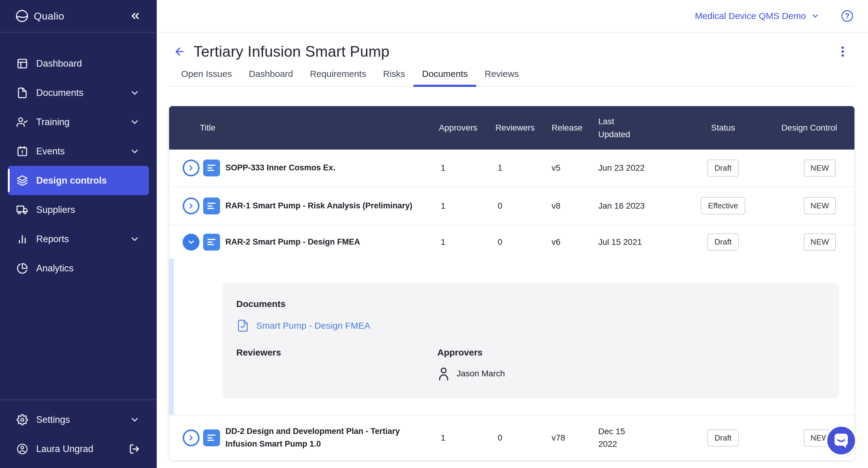 Image resolution: width=868 pixels, height=468 pixels. Describe the element at coordinates (293, 242) in the screenshot. I see `row-title: RAR-2 Smart Pump - Design FMEA` at that location.